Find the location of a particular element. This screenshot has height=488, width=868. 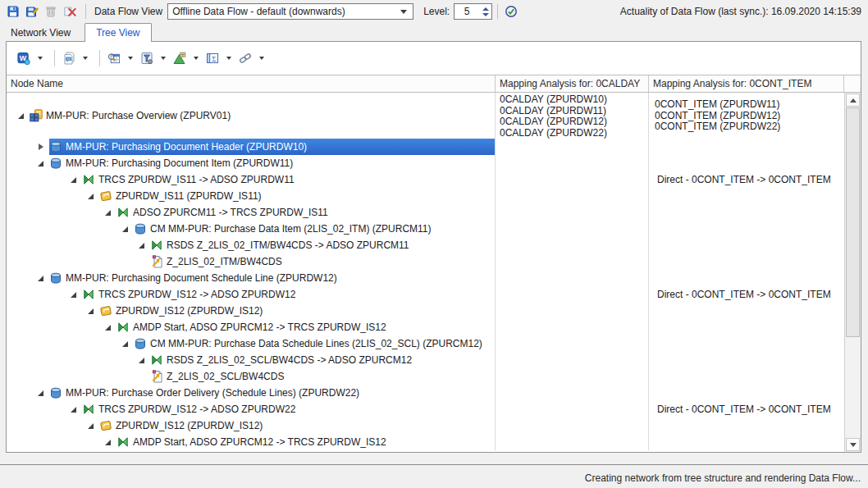

tree-row: Z_2LIS_02_SCL/BW4CDS is located at coordinates (425, 376).